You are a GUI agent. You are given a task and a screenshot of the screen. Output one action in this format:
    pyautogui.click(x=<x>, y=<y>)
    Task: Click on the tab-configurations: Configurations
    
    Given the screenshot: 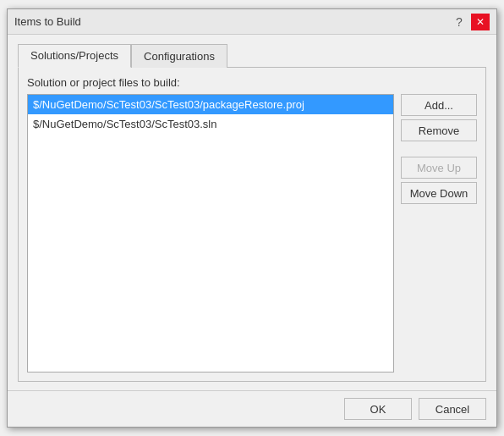 What is the action you would take?
    pyautogui.click(x=179, y=56)
    